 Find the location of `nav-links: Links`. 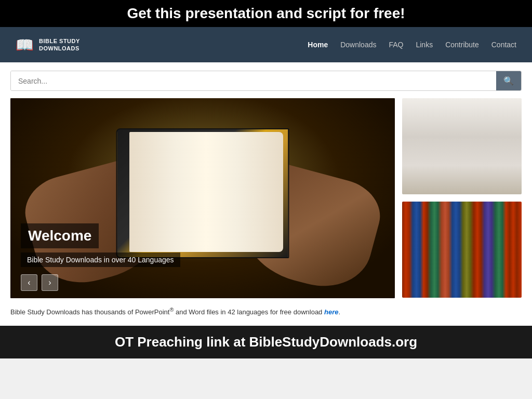

nav-links: Links is located at coordinates (424, 45).